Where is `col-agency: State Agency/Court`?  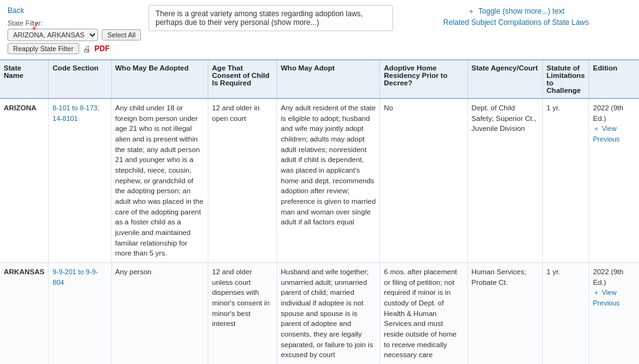
col-agency: State Agency/Court is located at coordinates (505, 79).